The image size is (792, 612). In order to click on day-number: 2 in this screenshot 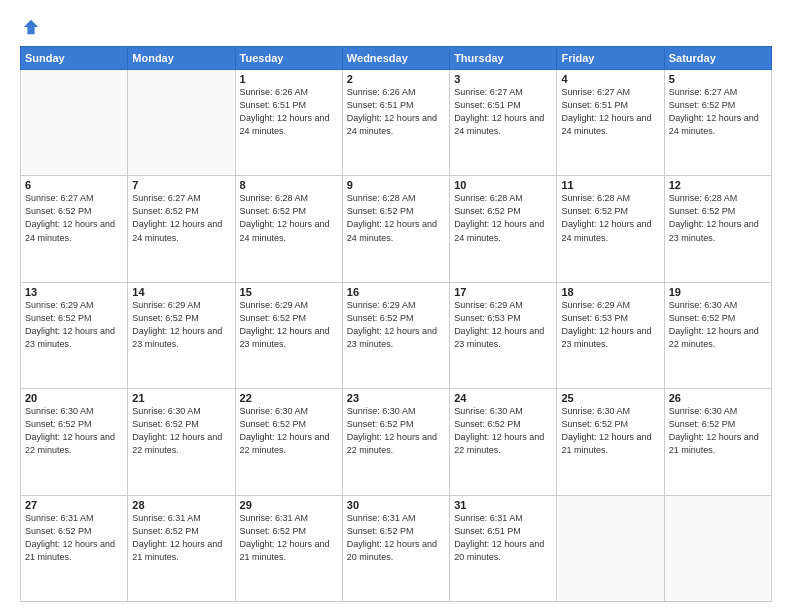, I will do `click(396, 79)`.